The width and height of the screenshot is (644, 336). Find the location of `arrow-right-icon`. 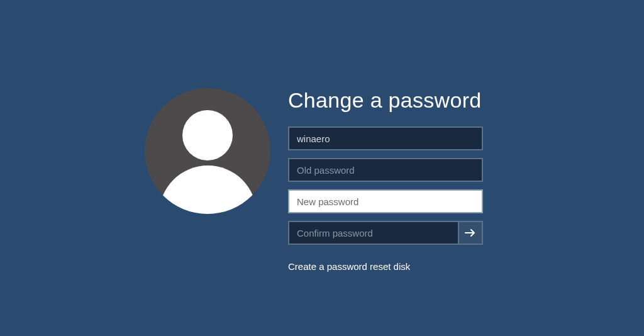

arrow-right-icon is located at coordinates (470, 233).